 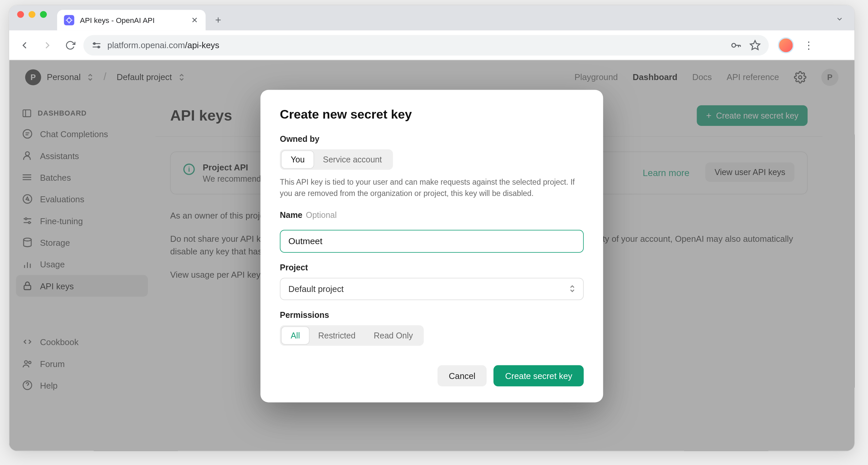 What do you see at coordinates (426, 45) in the screenshot?
I see `address-bar: platform.openai.com/api-keys` at bounding box center [426, 45].